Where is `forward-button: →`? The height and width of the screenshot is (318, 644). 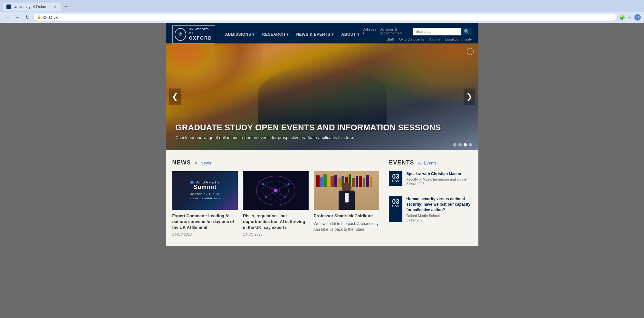
forward-button: → is located at coordinates (18, 17).